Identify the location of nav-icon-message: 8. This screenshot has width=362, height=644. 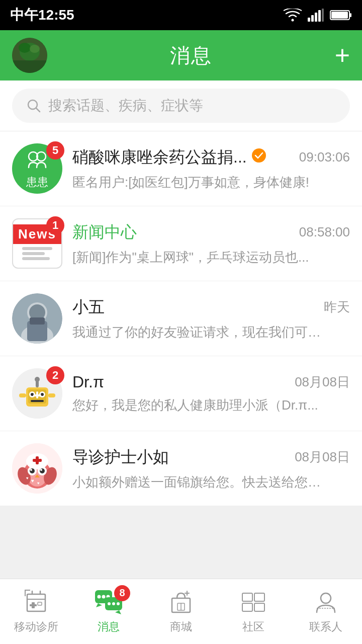
(109, 602).